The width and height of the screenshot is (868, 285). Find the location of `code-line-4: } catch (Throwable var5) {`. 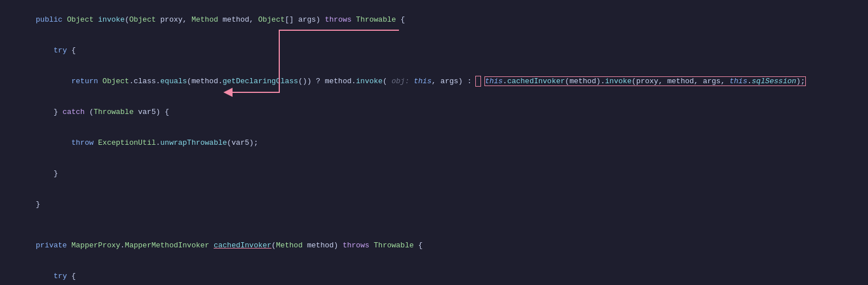

code-line-4: } catch (Throwable var5) { is located at coordinates (434, 112).